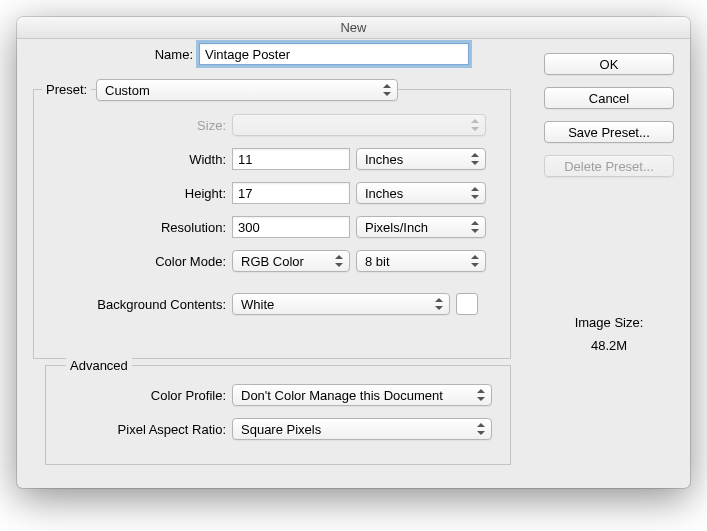 Image resolution: width=707 pixels, height=531 pixels. What do you see at coordinates (66, 90) in the screenshot?
I see `preset-label: Preset:` at bounding box center [66, 90].